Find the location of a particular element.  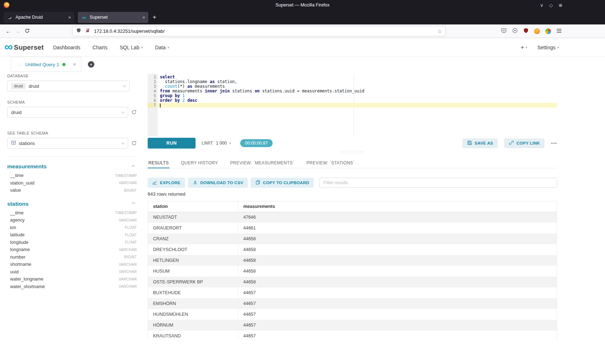

column-name: number is located at coordinates (18, 257).